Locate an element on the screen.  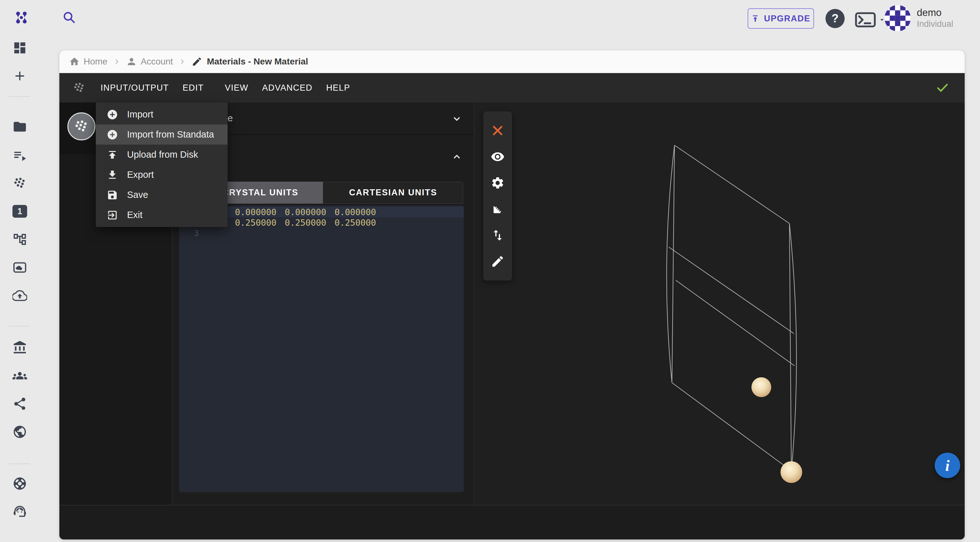
designer-menubar: INPUT/OUTPUT EDIT VIEW ADVANCED HELP is located at coordinates (512, 87).